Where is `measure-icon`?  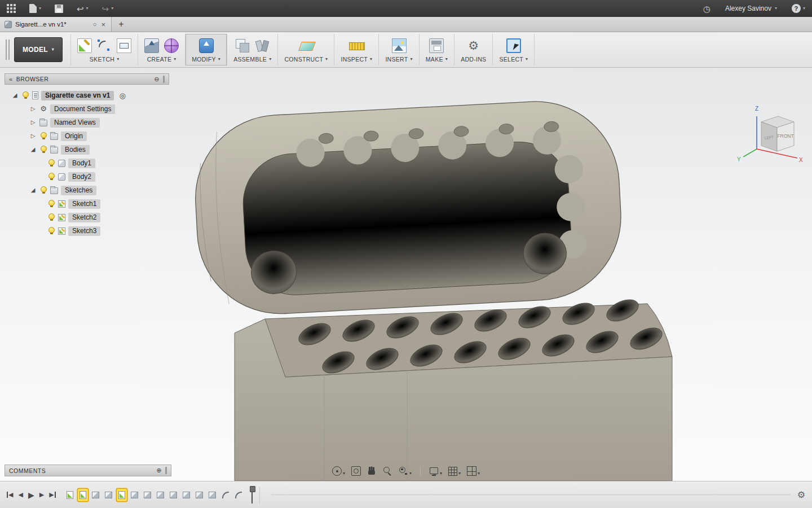 measure-icon is located at coordinates (356, 46).